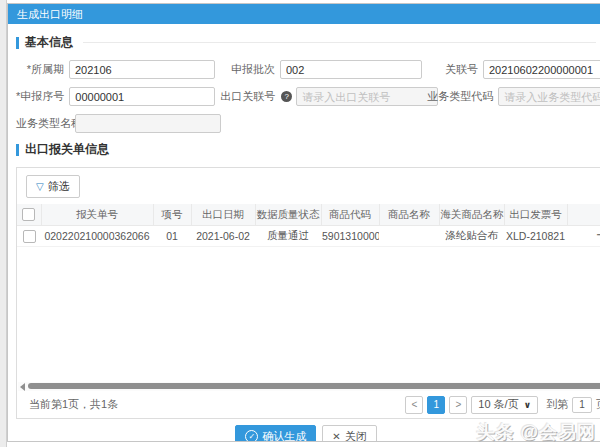 The width and height of the screenshot is (600, 447). Describe the element at coordinates (306, 42) in the screenshot. I see `basic-info-section-header: 基本信息` at that location.